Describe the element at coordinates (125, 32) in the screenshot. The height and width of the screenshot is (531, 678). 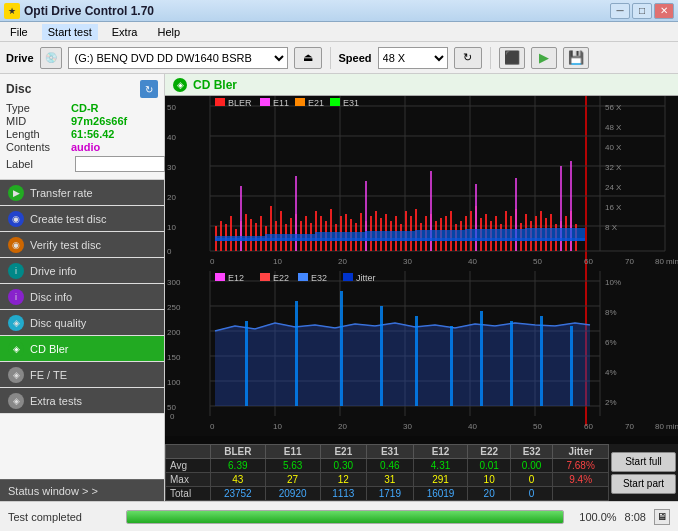
I see `menu-extra: Extra` at that location.